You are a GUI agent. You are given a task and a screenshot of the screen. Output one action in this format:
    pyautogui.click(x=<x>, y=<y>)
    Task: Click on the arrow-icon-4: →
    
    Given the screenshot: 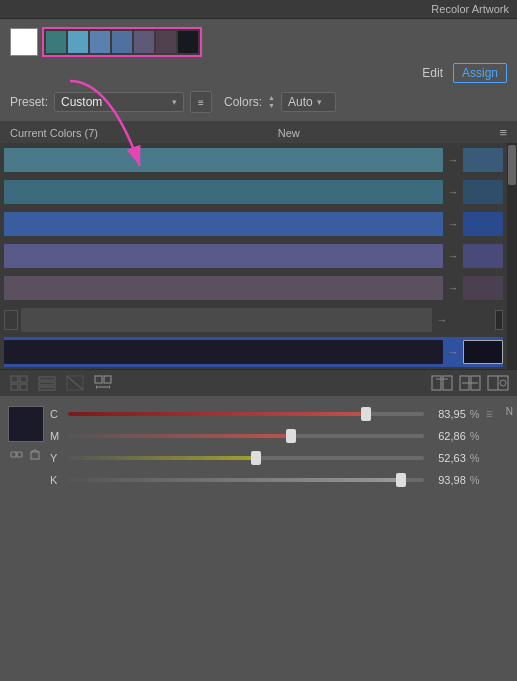 What is the action you would take?
    pyautogui.click(x=453, y=256)
    